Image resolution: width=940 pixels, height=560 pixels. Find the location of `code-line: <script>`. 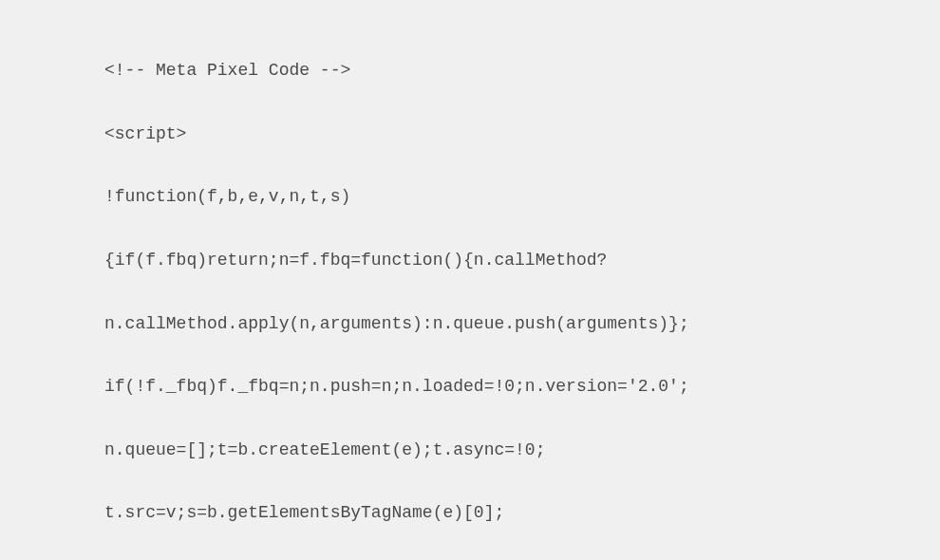

code-line: <script> is located at coordinates (522, 135).